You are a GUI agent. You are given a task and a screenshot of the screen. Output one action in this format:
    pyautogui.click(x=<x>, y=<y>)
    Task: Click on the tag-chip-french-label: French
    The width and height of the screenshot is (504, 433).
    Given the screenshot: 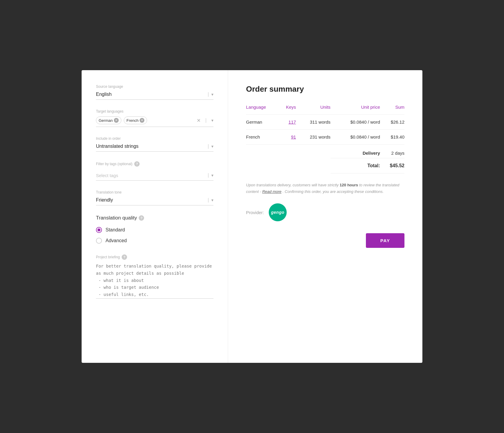 What is the action you would take?
    pyautogui.click(x=132, y=121)
    